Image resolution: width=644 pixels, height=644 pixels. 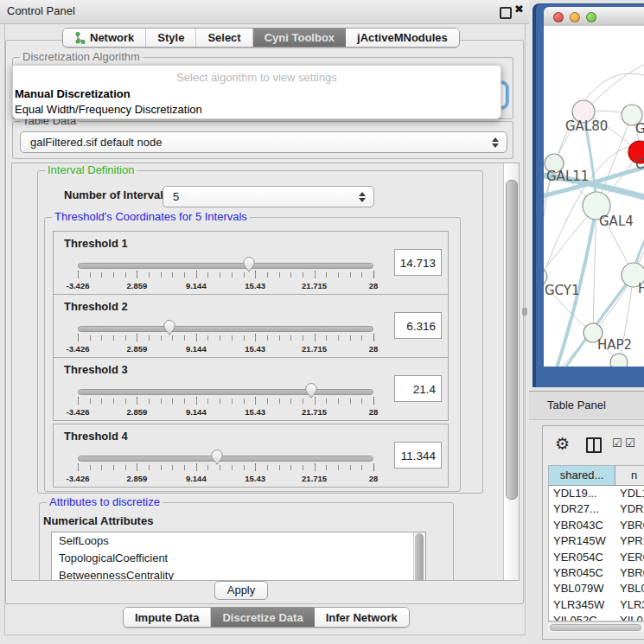 What do you see at coordinates (630, 443) in the screenshot?
I see `checkbox-column-icon-2: ☑` at bounding box center [630, 443].